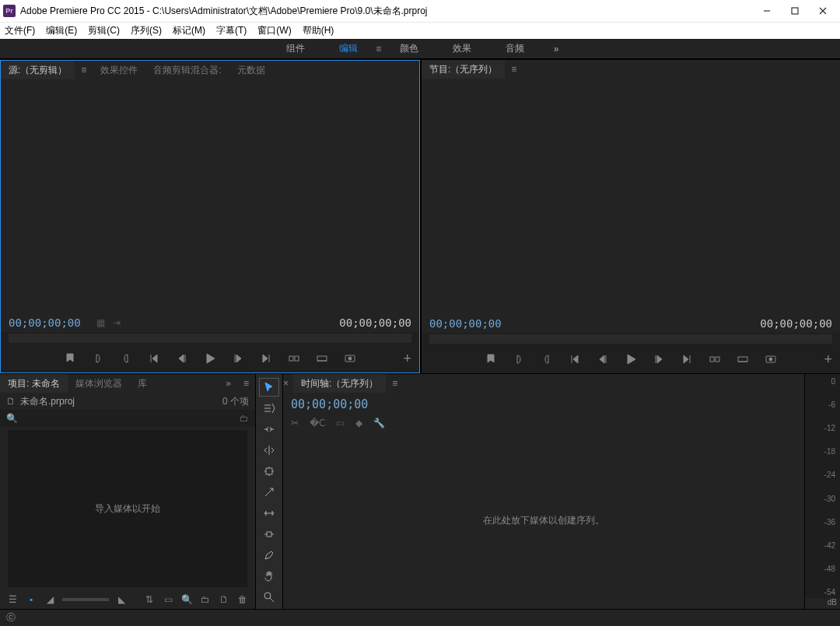  I want to click on minimize-button, so click(767, 11).